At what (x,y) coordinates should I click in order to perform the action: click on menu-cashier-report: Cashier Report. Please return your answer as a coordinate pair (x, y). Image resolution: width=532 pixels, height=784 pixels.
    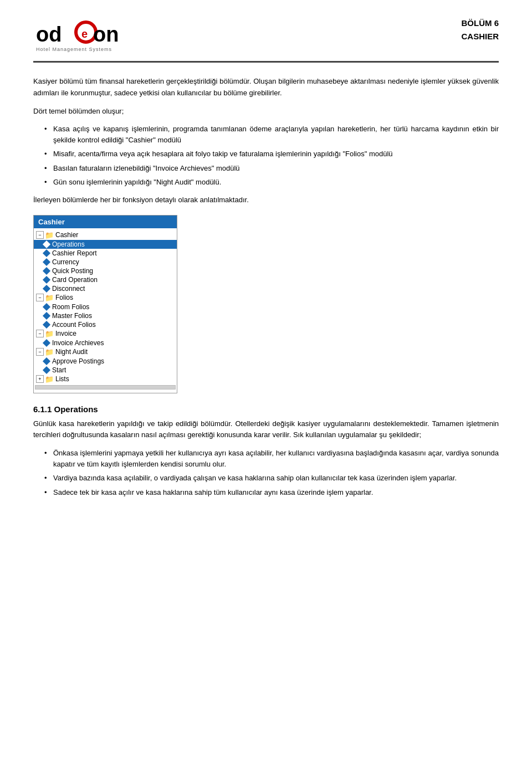
    Looking at the image, I should click on (105, 253).